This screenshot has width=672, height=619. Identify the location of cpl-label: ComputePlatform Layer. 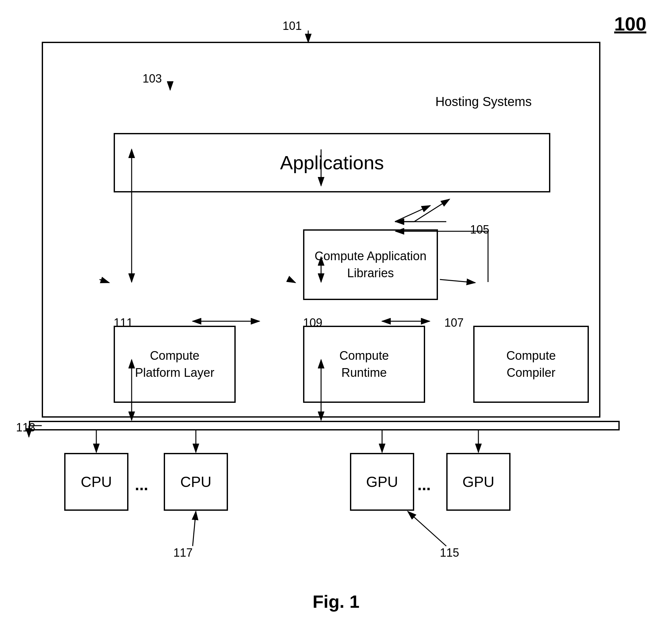
(175, 364).